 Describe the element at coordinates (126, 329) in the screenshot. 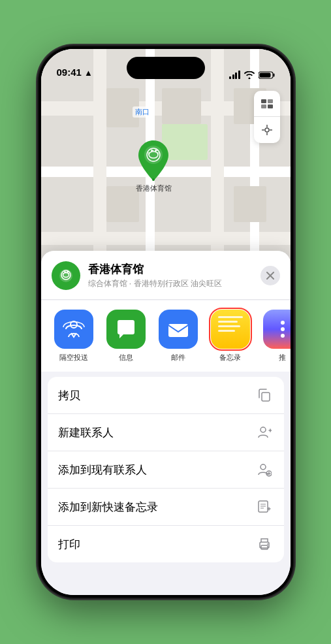

I see `messages-icon-wrap` at that location.